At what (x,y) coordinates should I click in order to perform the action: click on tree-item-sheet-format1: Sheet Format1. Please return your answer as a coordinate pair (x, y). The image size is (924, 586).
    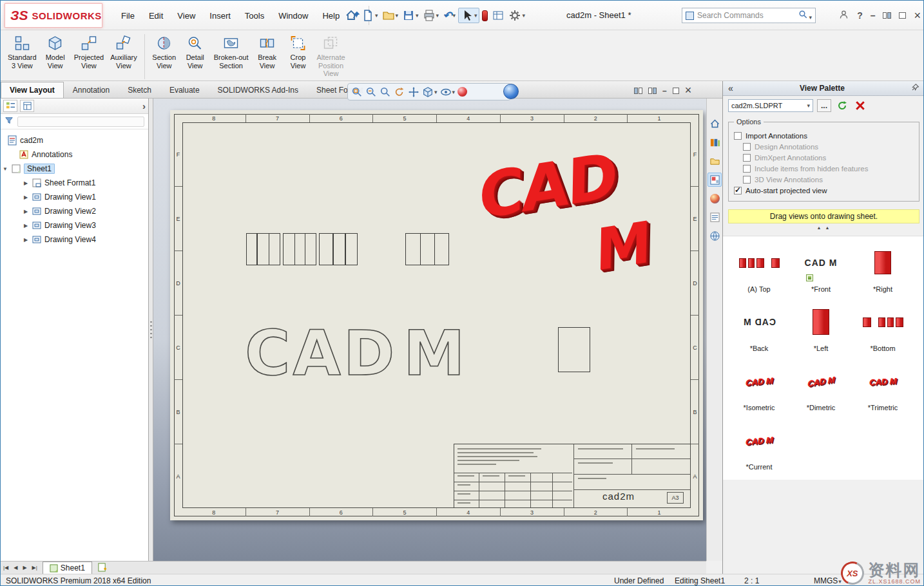
    Looking at the image, I should click on (75, 183).